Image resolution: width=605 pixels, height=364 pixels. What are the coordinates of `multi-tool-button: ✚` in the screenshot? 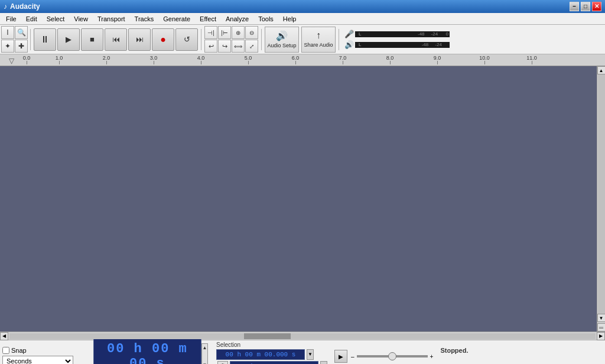 It's located at (21, 46).